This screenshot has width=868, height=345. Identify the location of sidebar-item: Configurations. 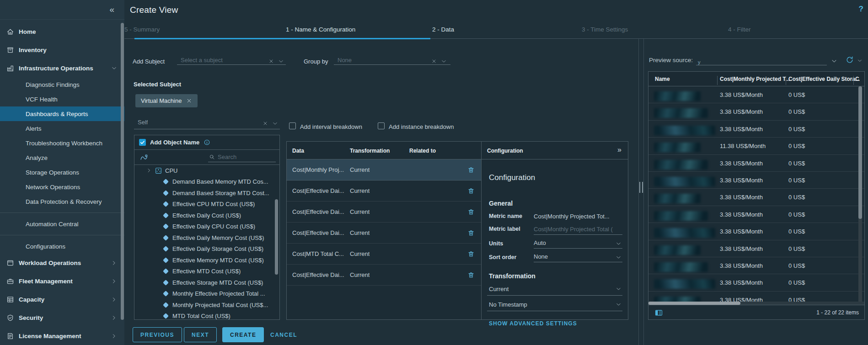
(62, 246).